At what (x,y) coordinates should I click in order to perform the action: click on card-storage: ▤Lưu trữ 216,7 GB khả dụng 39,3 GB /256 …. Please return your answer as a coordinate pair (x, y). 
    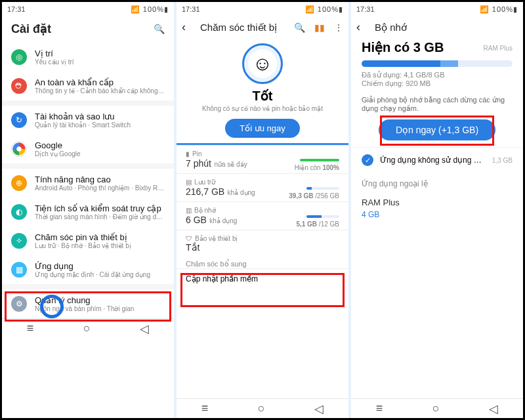
    Looking at the image, I should click on (262, 188).